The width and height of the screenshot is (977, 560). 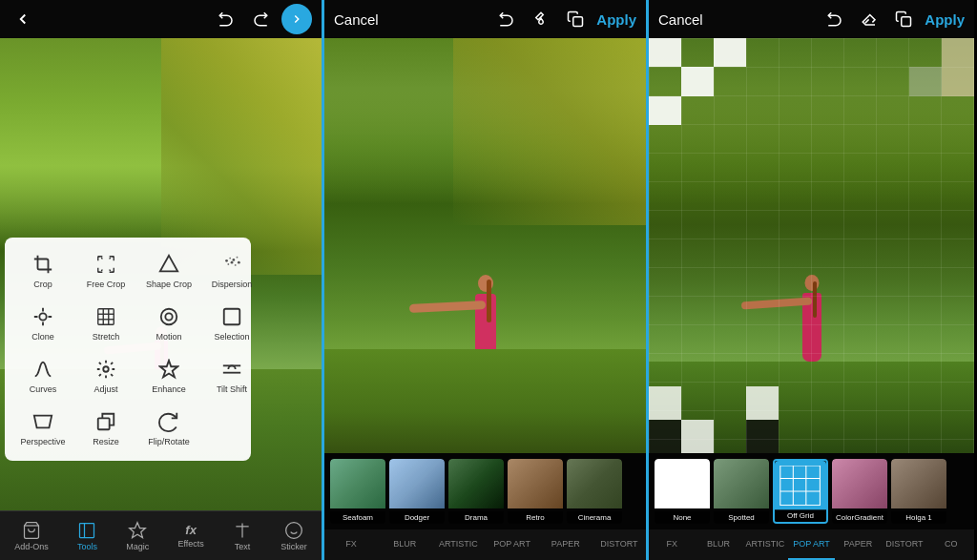 What do you see at coordinates (485, 491) in the screenshot?
I see `center-filter-strip: Seafoam Dodger Drama Retro Cinerama` at bounding box center [485, 491].